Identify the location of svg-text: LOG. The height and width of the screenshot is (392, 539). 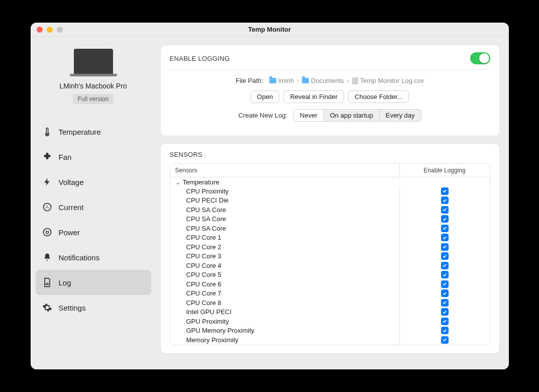
(47, 284).